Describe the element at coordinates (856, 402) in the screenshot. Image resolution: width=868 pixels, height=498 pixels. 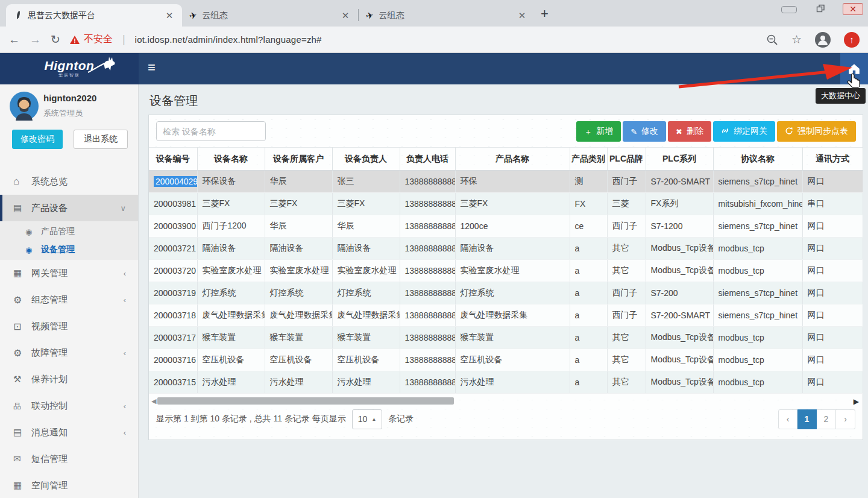
I see `scroll-right-arrow-icon: ▶` at that location.